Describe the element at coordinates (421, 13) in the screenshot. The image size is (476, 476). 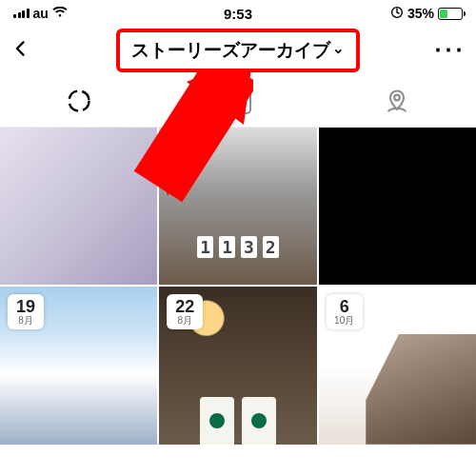
I see `battery-pct: 35%` at that location.